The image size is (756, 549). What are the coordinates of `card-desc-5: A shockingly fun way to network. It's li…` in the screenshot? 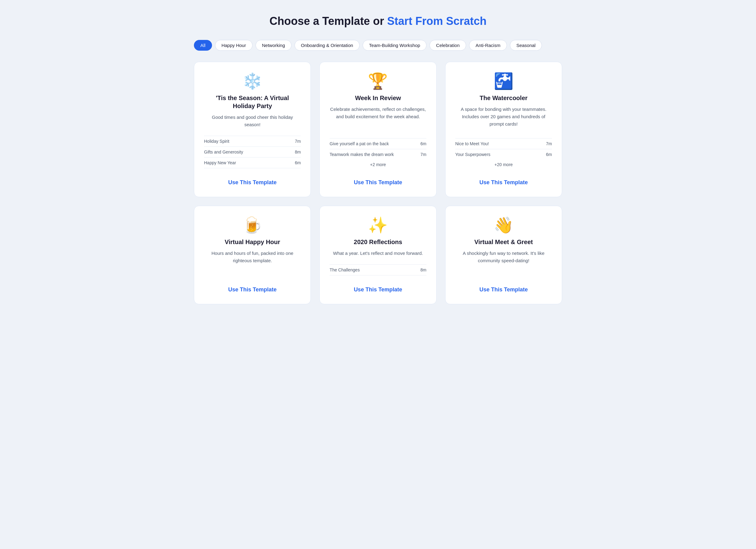 It's located at (504, 260).